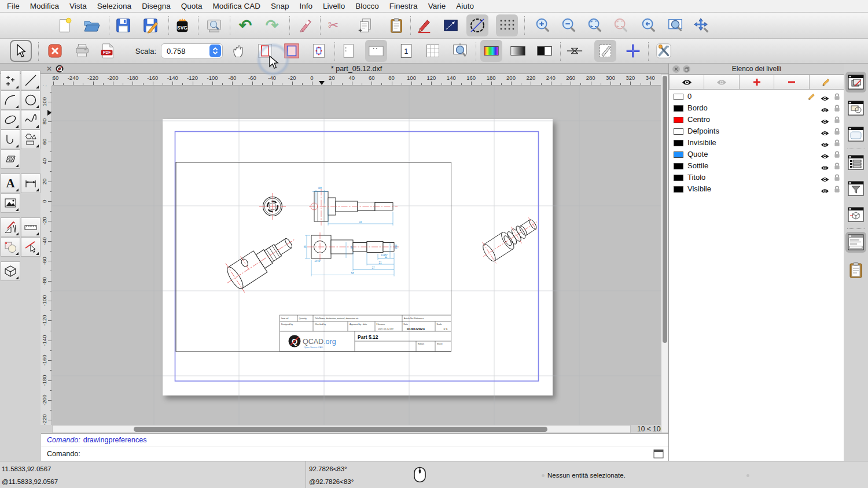 The height and width of the screenshot is (488, 868). I want to click on single-page-button: 1, so click(406, 51).